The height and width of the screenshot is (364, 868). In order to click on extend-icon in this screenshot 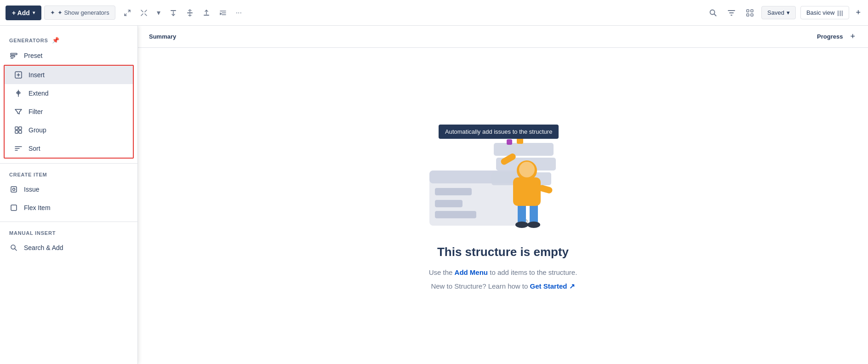, I will do `click(18, 93)`.